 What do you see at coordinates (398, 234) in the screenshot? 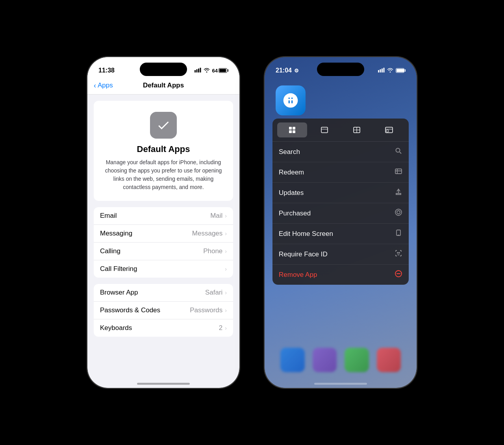
I see `edit-home-icon` at bounding box center [398, 234].